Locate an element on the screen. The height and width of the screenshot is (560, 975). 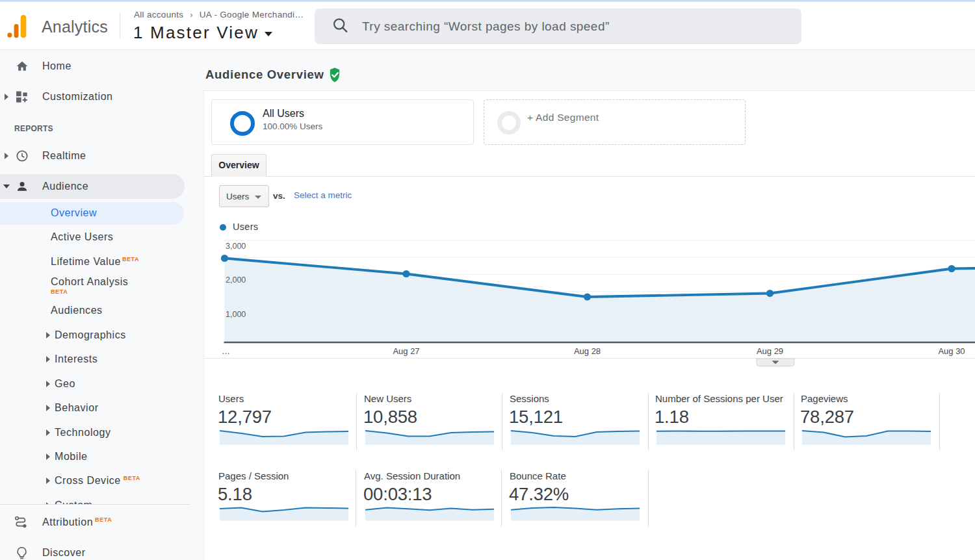
svg-text: Aug 28 is located at coordinates (588, 351).